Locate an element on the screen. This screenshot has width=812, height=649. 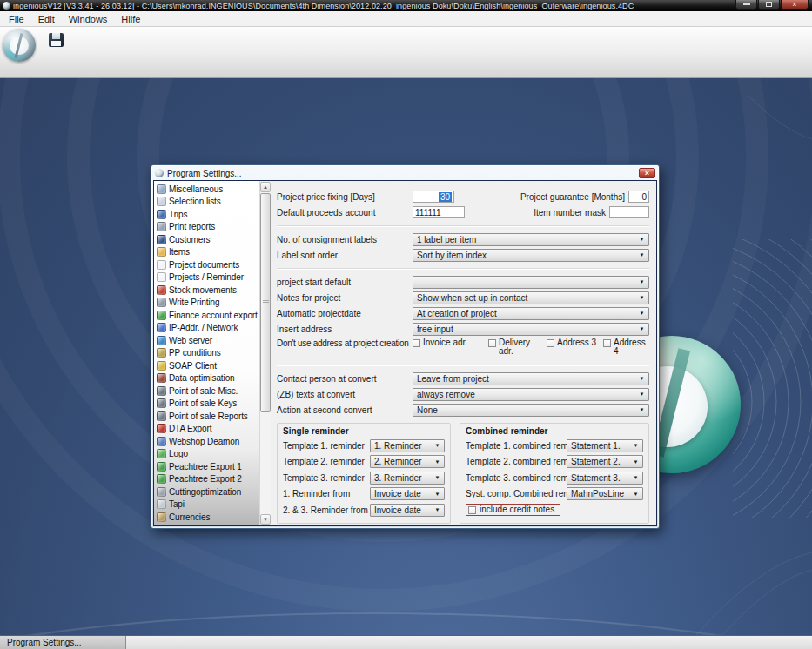
guarantee-input: 0 is located at coordinates (639, 197).